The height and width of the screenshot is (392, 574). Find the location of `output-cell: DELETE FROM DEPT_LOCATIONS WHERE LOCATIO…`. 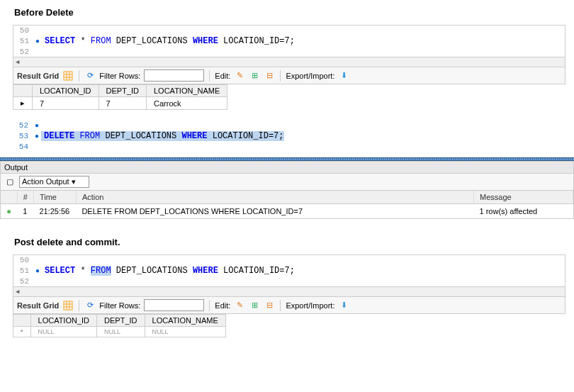

output-cell: DELETE FROM DEPT_LOCATIONS WHERE LOCATIO… is located at coordinates (275, 211).